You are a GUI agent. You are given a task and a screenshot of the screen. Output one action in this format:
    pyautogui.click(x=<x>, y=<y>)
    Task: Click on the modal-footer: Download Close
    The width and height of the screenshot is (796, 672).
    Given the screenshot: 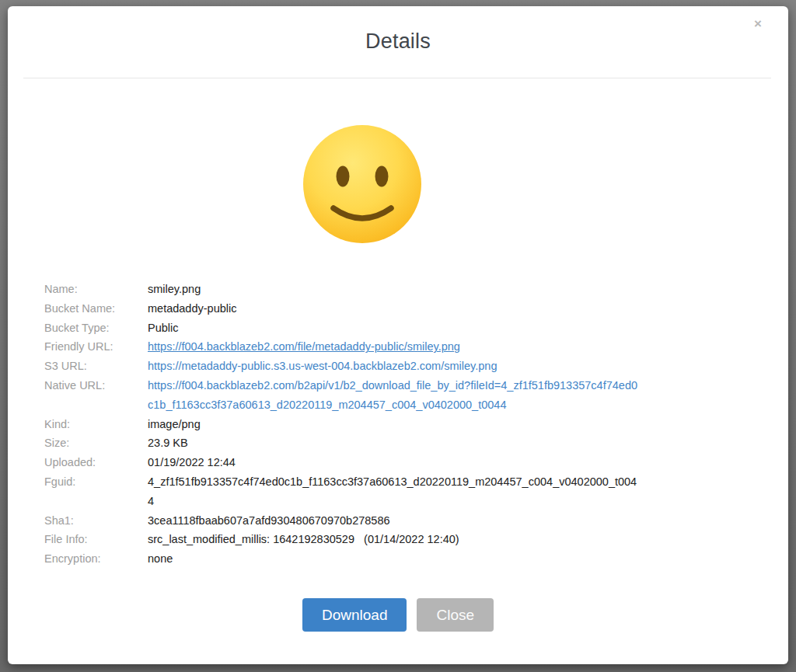 What is the action you would take?
    pyautogui.click(x=398, y=615)
    